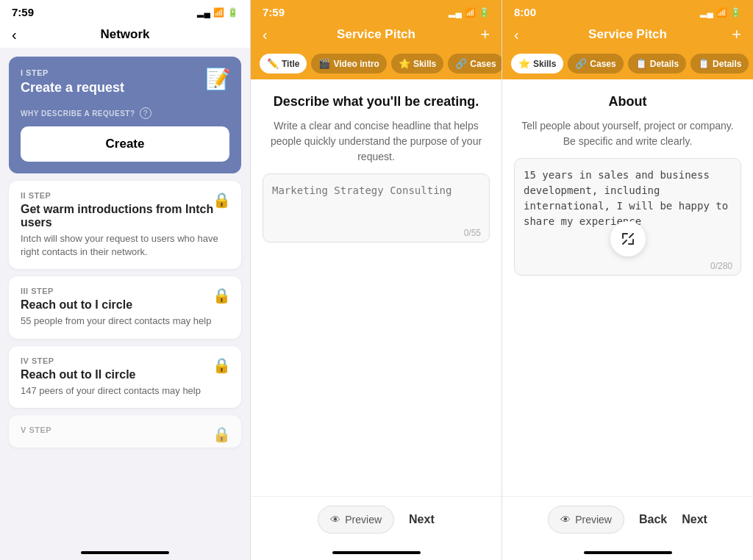 This screenshot has height=560, width=753. I want to click on tab-skills-label: Skills, so click(425, 64).